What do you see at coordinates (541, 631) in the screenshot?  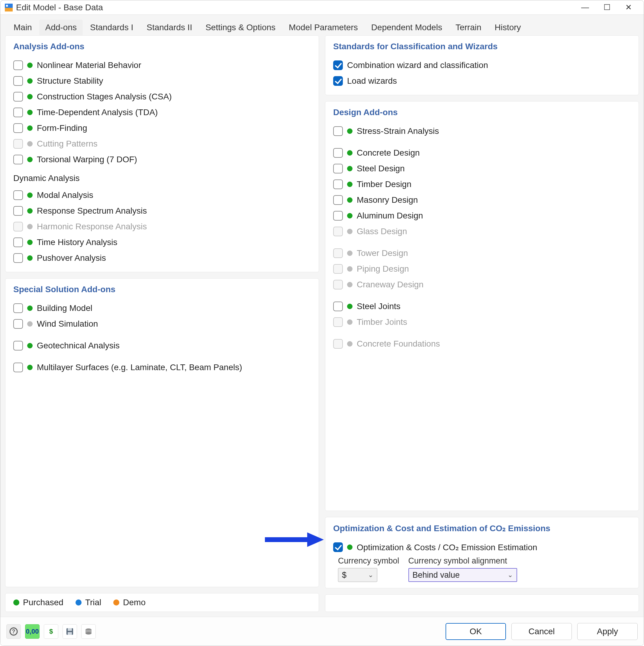 I see `cancel-button: Cancel` at bounding box center [541, 631].